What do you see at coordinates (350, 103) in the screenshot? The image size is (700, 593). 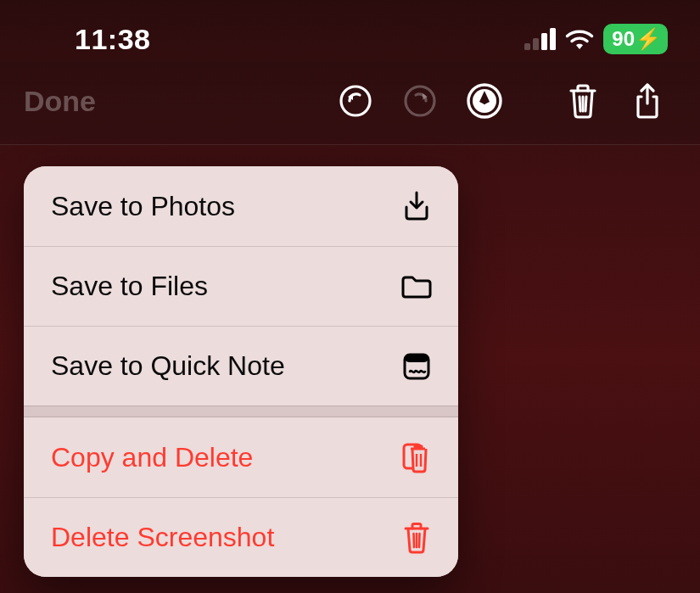 I see `markup-toolbar: Done` at bounding box center [350, 103].